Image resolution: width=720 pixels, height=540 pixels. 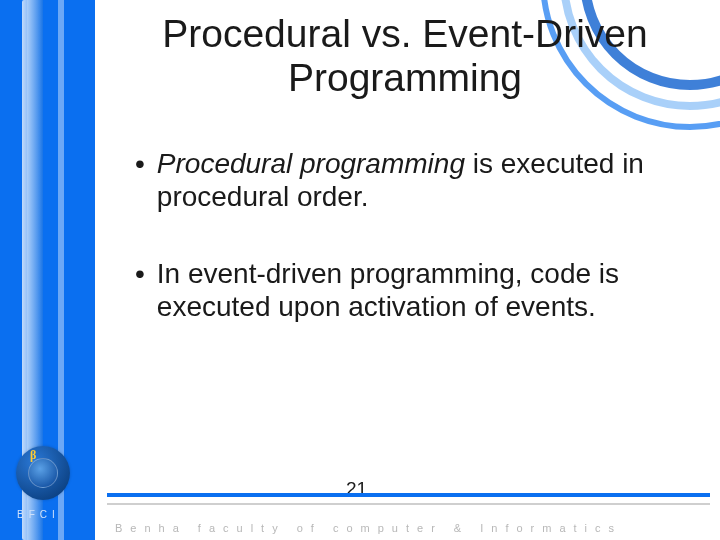 What do you see at coordinates (426, 290) in the screenshot?
I see `bullet-text: In event-driven programming, code is exe…` at bounding box center [426, 290].